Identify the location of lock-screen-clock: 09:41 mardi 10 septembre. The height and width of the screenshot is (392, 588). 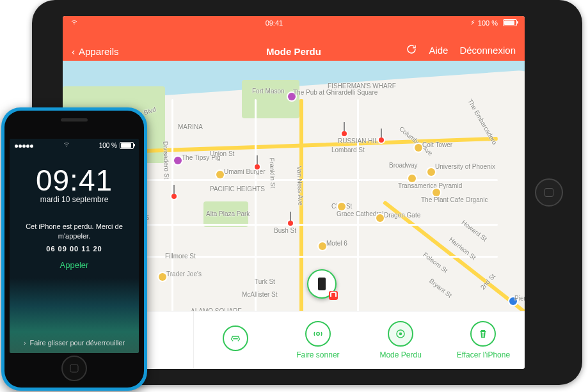
(74, 184).